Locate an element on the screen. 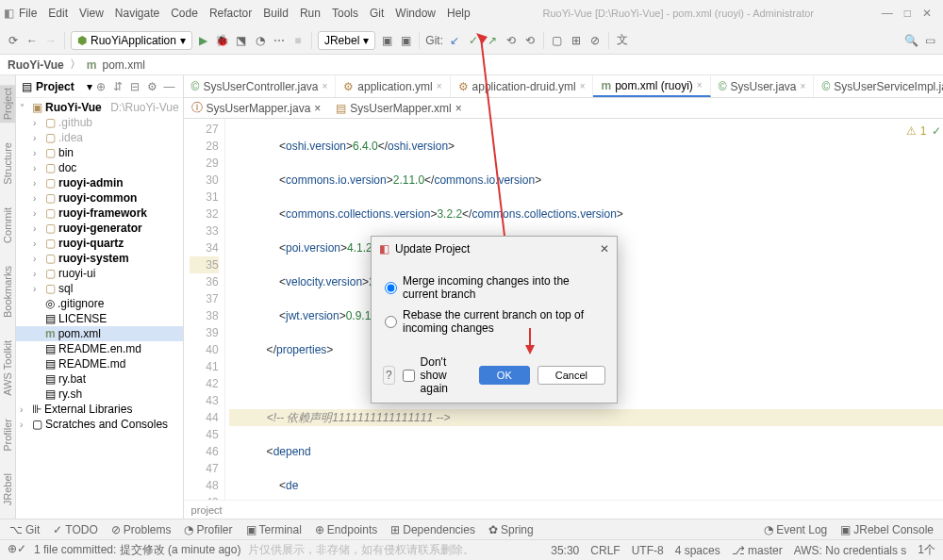  attach-icon: ⋯ is located at coordinates (279, 41).